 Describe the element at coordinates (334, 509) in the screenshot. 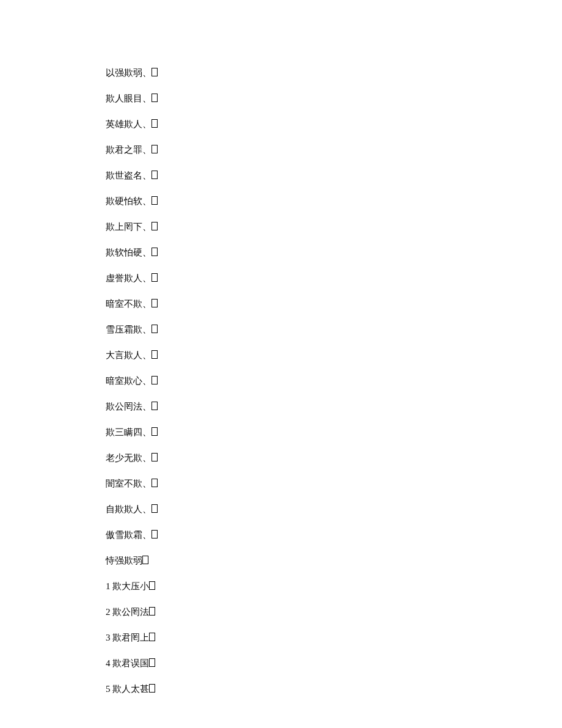

I see `idiom-line: 自欺欺人、` at that location.